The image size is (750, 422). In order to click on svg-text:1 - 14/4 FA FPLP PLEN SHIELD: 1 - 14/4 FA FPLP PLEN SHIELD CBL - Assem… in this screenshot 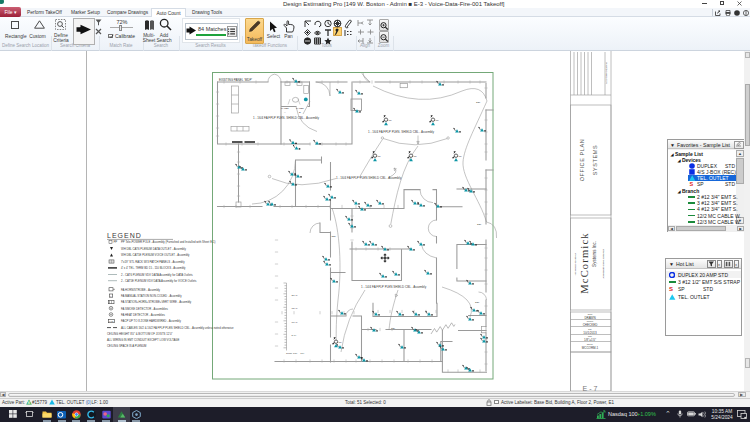, I will do `click(394, 287)`.